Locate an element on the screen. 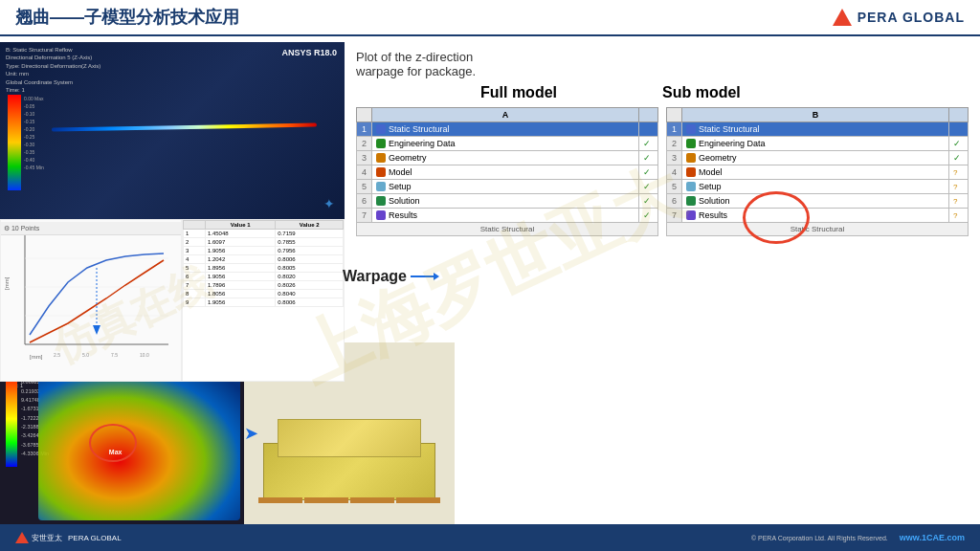  table-a: A 1 Static Structural is located at coordinates (507, 172).